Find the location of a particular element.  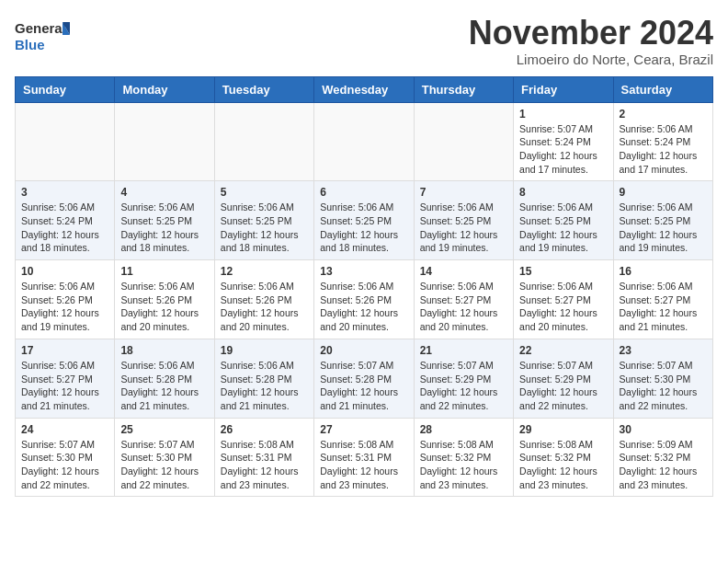

day-info: Sunrise: 5:07 AMSunset: 5:24 PMDaylight:… is located at coordinates (563, 149).